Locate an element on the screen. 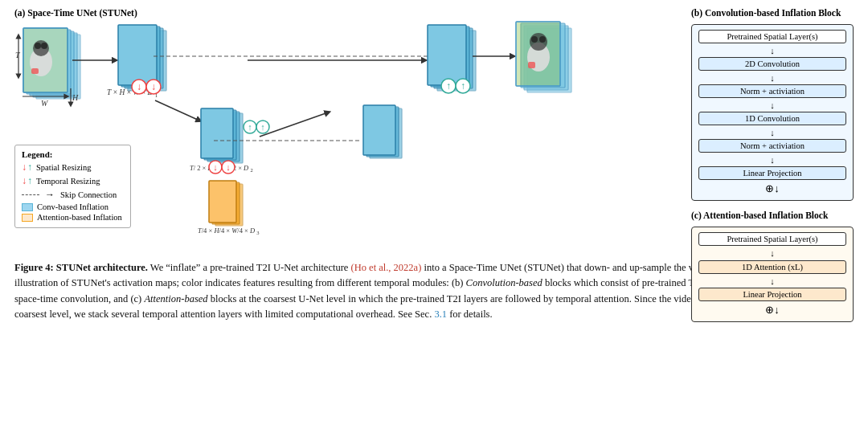  legend-row-spatial: ↓ ↑ Spatial Resizing is located at coordinates (72, 167).